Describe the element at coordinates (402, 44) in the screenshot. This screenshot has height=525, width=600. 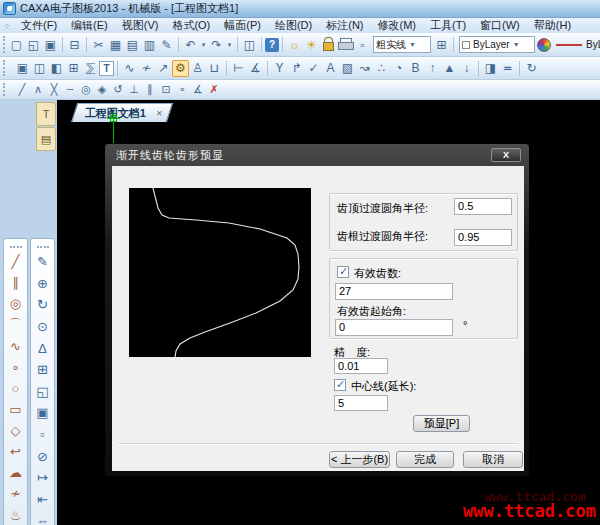
I see `layer-style-combobox: 粗实线 ▼` at that location.